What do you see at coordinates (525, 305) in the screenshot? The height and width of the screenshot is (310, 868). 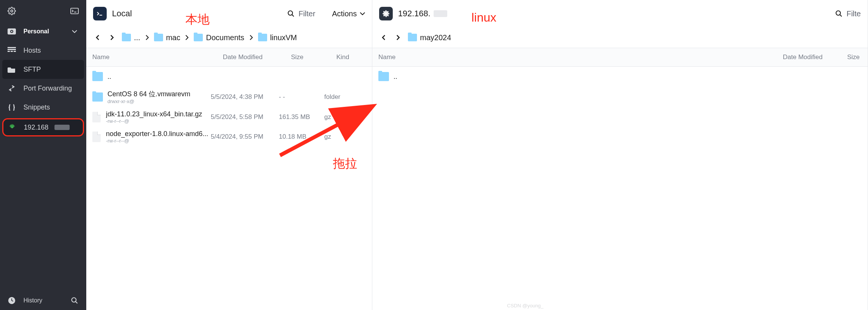 I see `watermark: CSDN @young_` at bounding box center [525, 305].